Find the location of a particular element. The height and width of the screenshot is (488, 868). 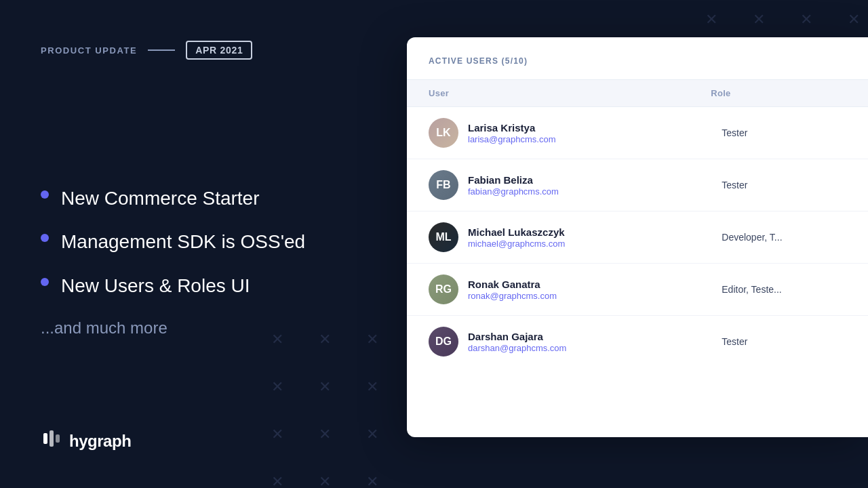

feature-text: New Commerce Starter is located at coordinates (160, 199).